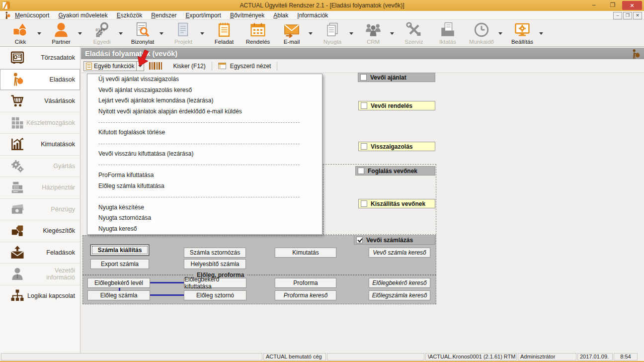  I want to click on status-date: 2017.01.09., so click(595, 357).